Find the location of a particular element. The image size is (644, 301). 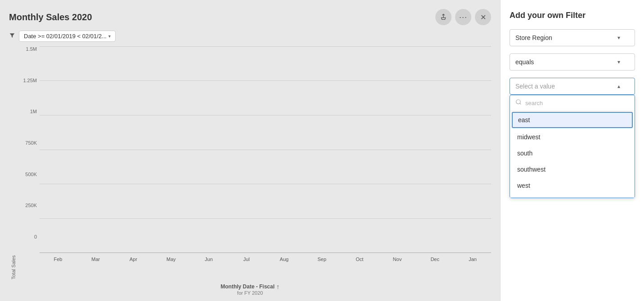

option-midwest: midwest is located at coordinates (572, 137).